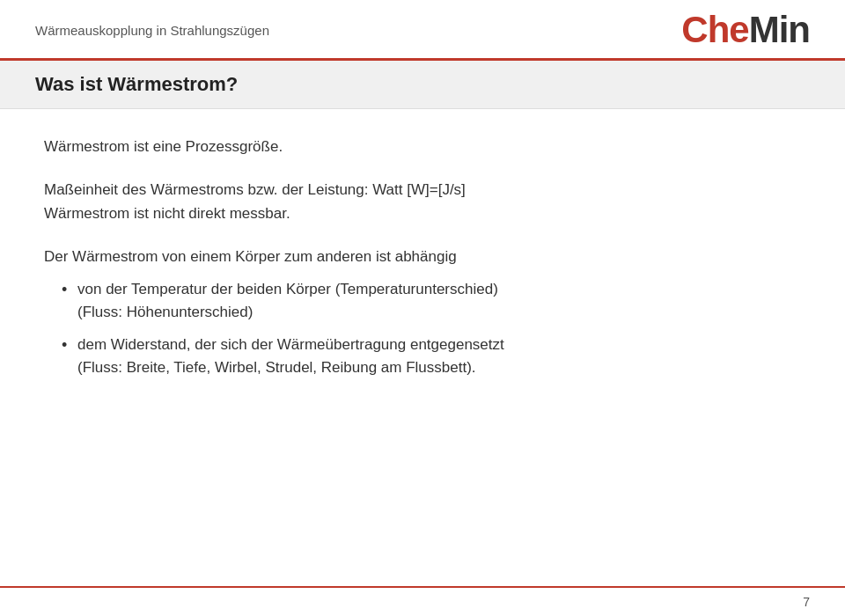 This screenshot has height=616, width=845. Describe the element at coordinates (290, 345) in the screenshot. I see `bullet-item-2-main: dem Widerstand, der sich der Wärmeübertr…` at that location.